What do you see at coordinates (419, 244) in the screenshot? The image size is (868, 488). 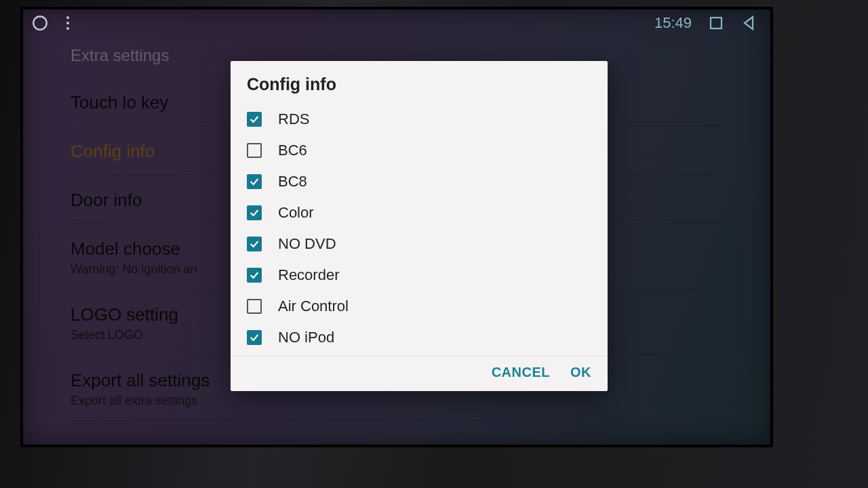 I see `config-option: NO DVD` at bounding box center [419, 244].